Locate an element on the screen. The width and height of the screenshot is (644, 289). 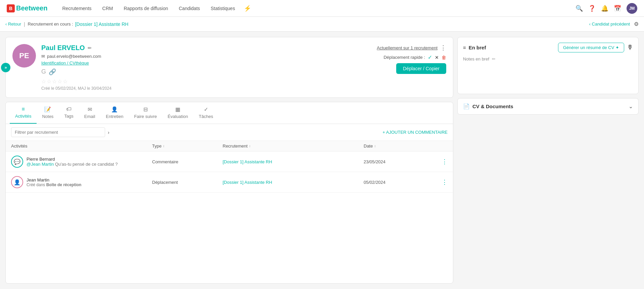
id-link: Identification / CVthèque is located at coordinates (65, 63).